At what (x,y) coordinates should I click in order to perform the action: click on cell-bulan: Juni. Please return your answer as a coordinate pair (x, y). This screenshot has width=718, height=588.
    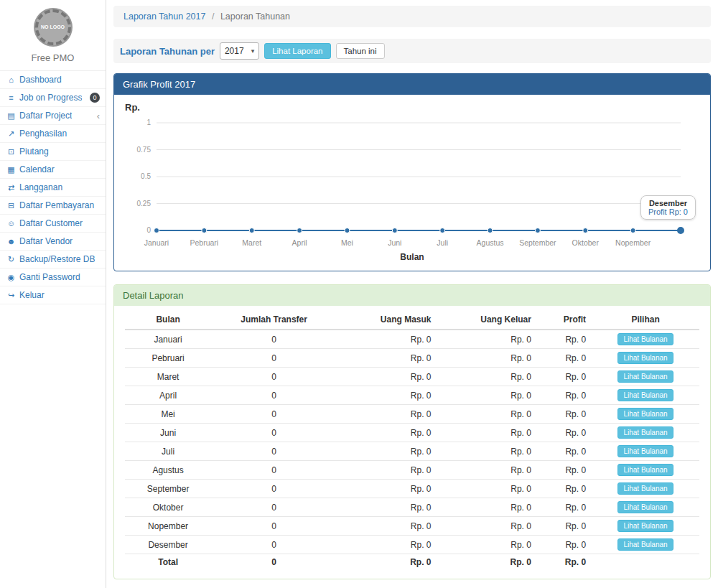
    Looking at the image, I should click on (168, 433).